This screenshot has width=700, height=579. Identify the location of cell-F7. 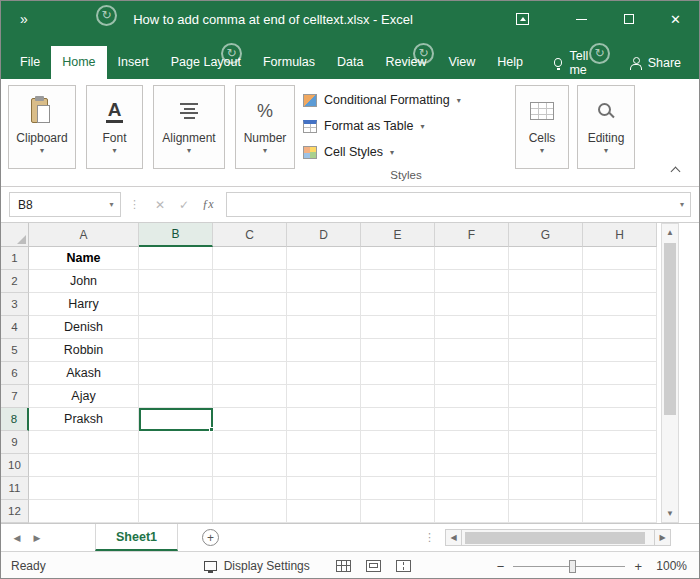
(472, 396).